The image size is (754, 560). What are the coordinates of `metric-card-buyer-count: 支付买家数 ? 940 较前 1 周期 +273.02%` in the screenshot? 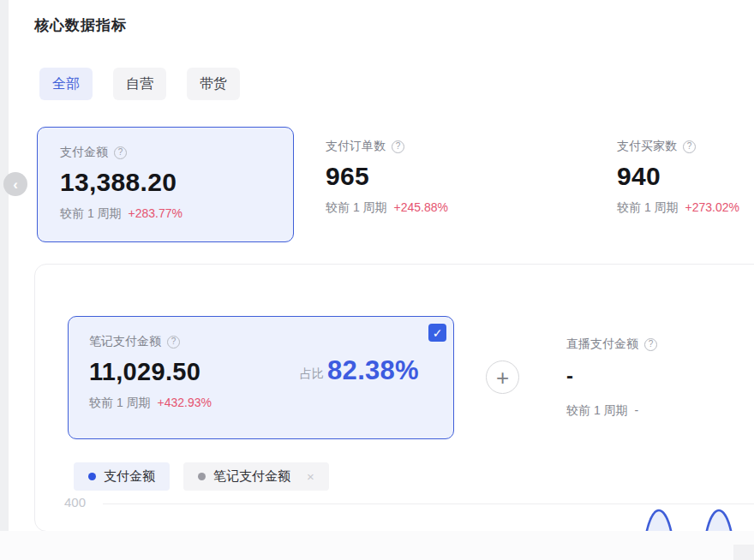 It's located at (685, 177).